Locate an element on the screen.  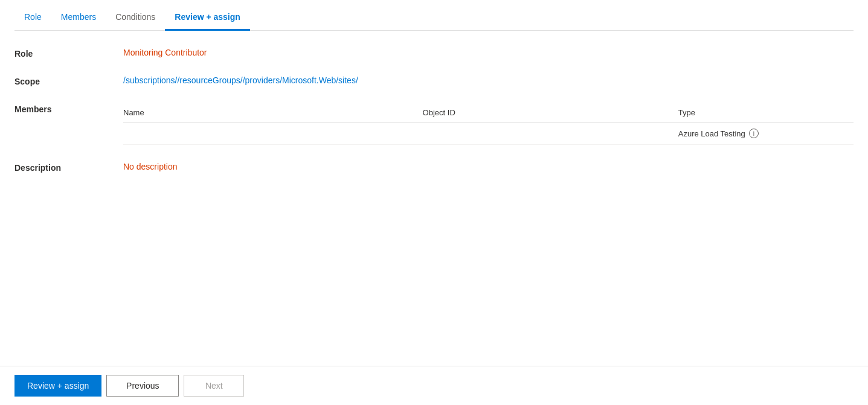
tab-bar: Role Members Conditions Review + assign is located at coordinates (434, 16).